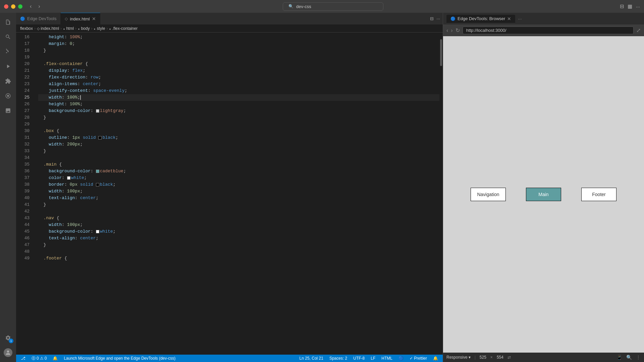 The height and width of the screenshot is (362, 644). What do you see at coordinates (26, 28) in the screenshot?
I see `breadcrumb-item-flexbox: flexbox` at bounding box center [26, 28].